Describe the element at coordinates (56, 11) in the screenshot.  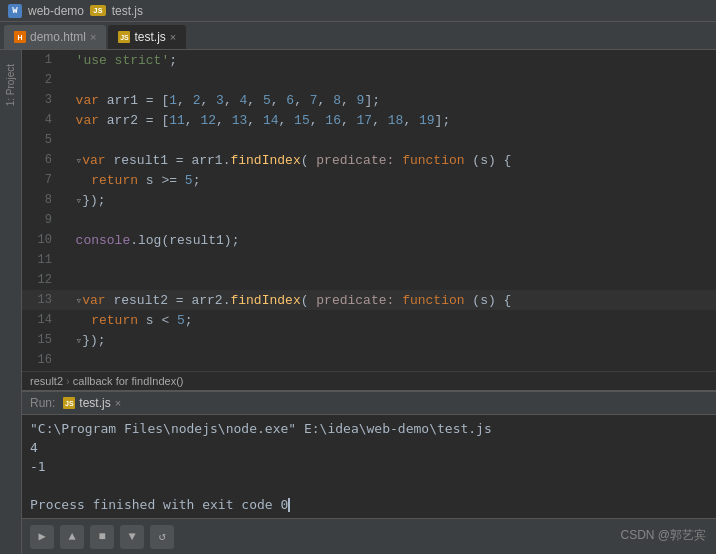
I see `project-name: web-demo` at that location.